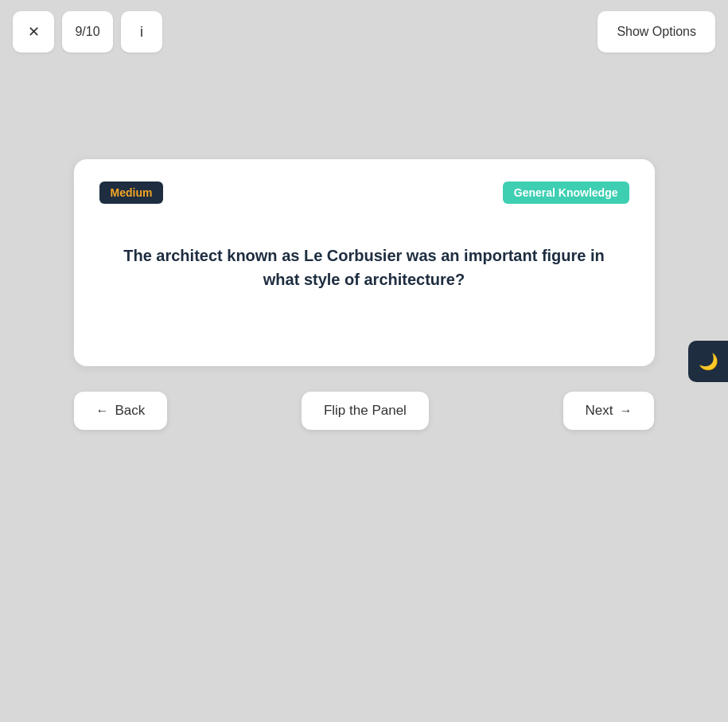 The image size is (728, 722). I want to click on next-label: Next, so click(600, 411).